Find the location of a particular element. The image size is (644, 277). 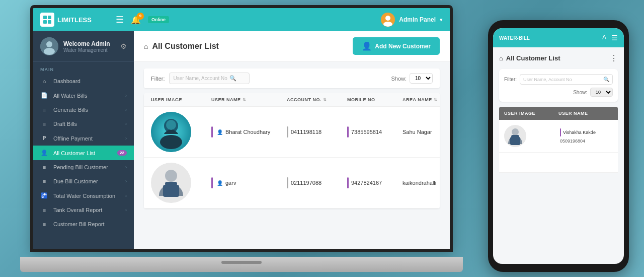

sidebar-item-all-water-bills: 📄 All Water Bills › is located at coordinates (84, 96).